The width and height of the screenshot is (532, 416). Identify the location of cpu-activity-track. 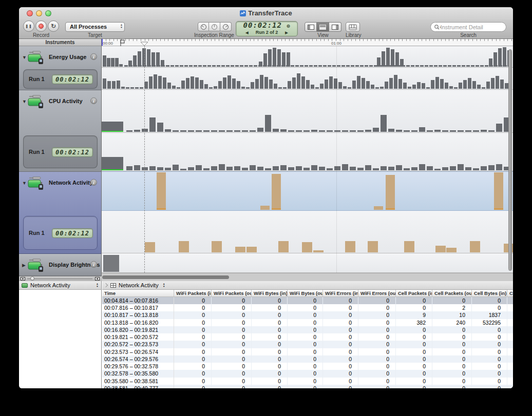
(307, 111).